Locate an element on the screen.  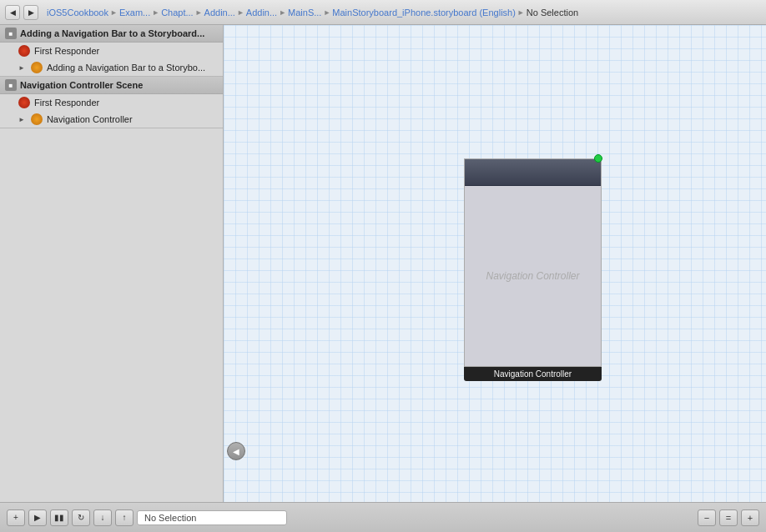
scene1-header: ■ Adding a Navigation Bar to a Storyboar… is located at coordinates (112, 33).